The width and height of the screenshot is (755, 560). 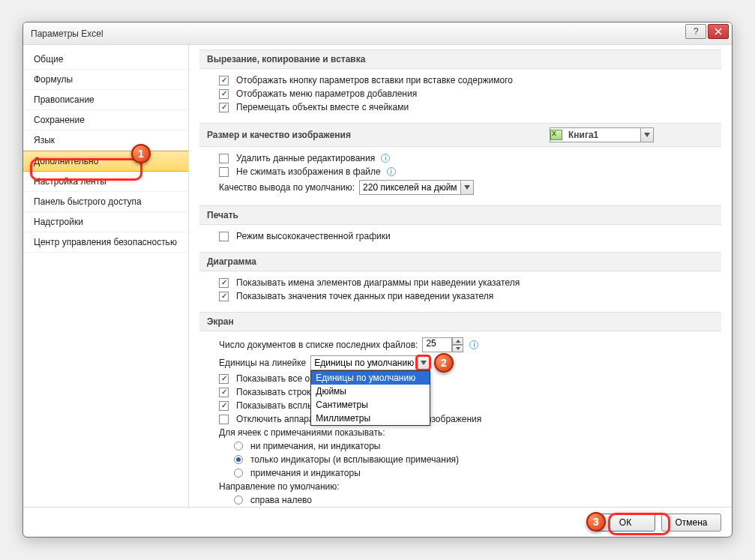 What do you see at coordinates (460, 215) in the screenshot?
I see `section-print: Печать` at bounding box center [460, 215].